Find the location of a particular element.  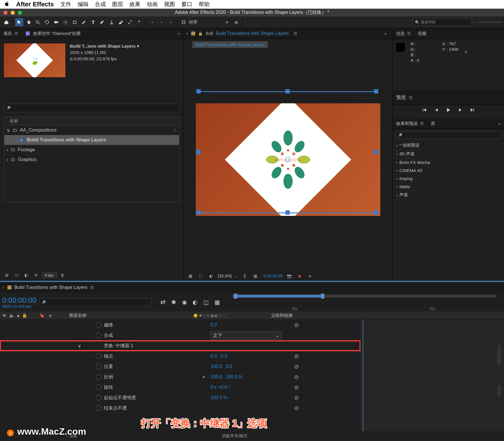

menu-view: 视图 is located at coordinates (170, 4).